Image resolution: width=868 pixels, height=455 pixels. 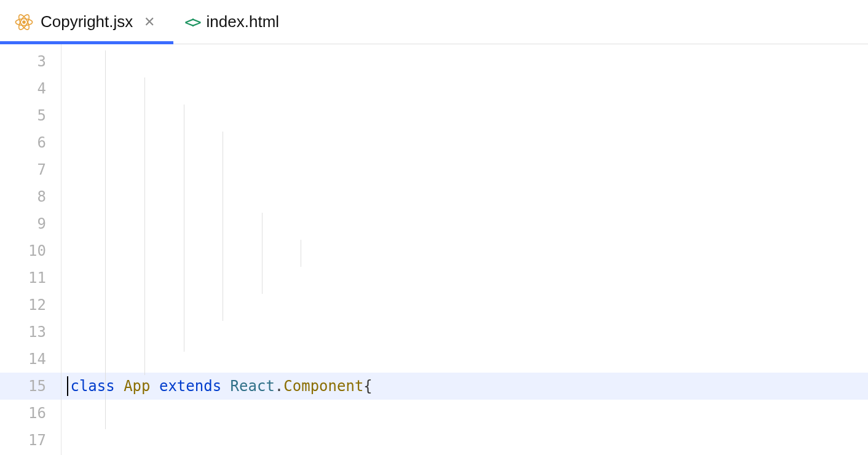 I want to click on line-number: 8, so click(x=23, y=197).